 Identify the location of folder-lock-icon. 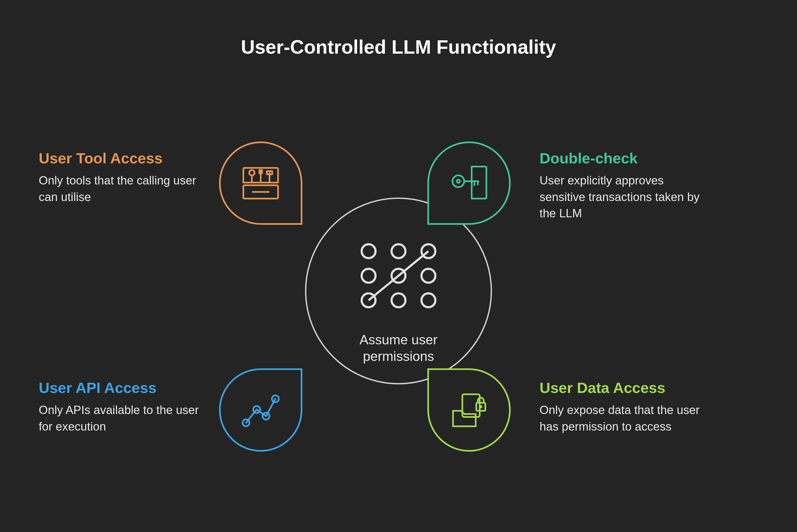
(469, 410).